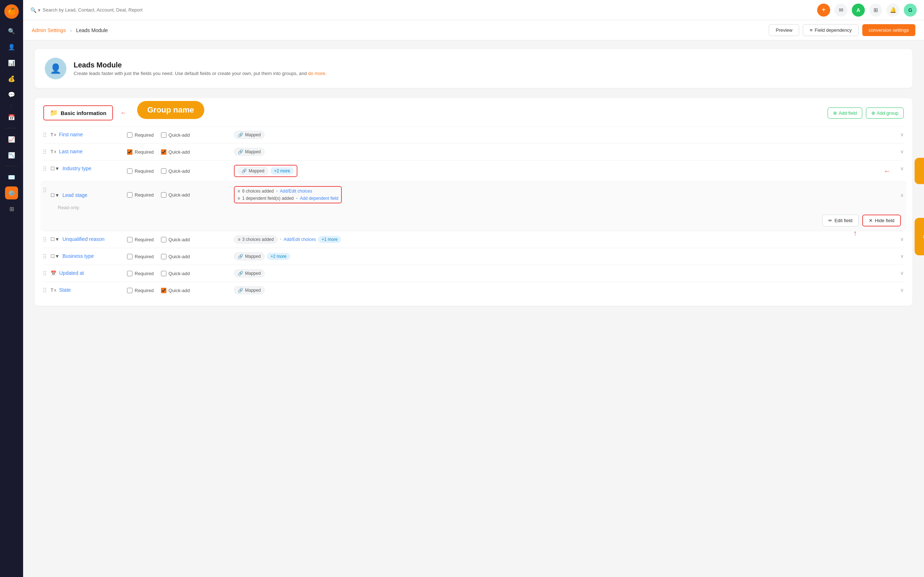 The height and width of the screenshot is (577, 924). Describe the element at coordinates (241, 152) in the screenshot. I see `key-icon-last: 🔗` at that location.